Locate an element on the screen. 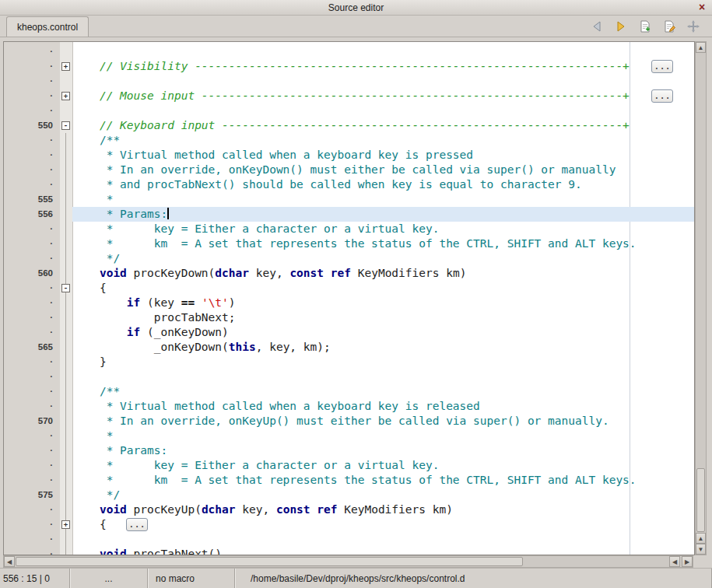 The width and height of the screenshot is (712, 588). code-text: {... is located at coordinates (383, 524).